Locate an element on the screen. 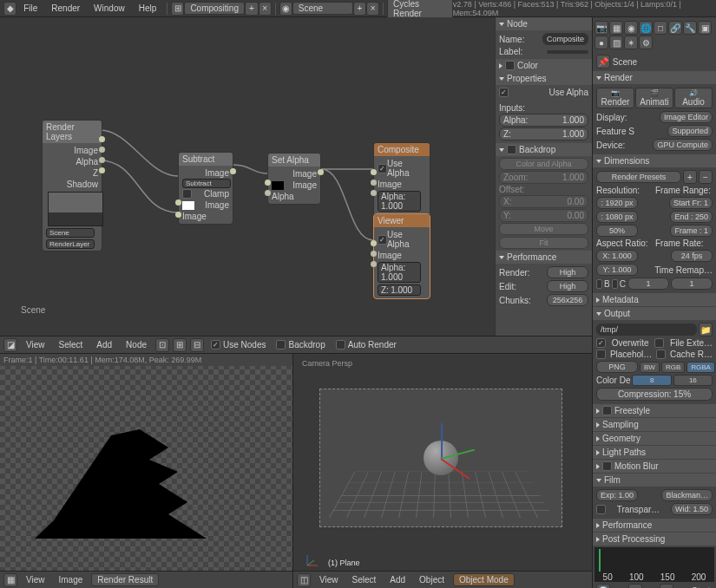 Image resolution: width=716 pixels, height=588 pixels. context-texture-icon: ▨ is located at coordinates (616, 42).